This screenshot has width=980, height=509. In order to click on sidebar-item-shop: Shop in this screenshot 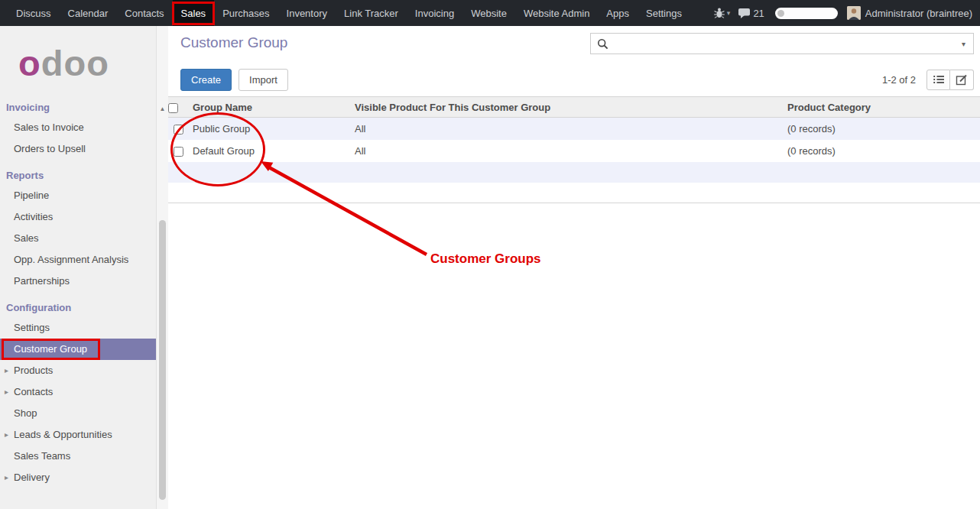, I will do `click(78, 413)`.